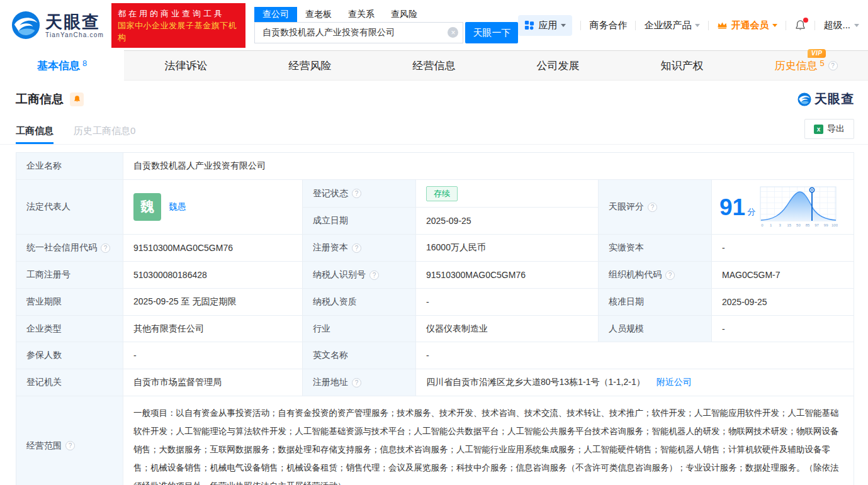 This screenshot has height=485, width=868. Describe the element at coordinates (40, 99) in the screenshot. I see `section-title: 工商信息` at that location.